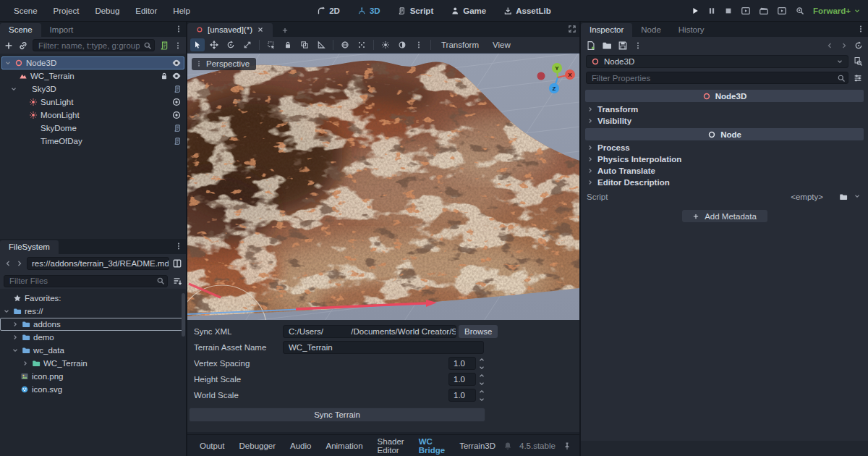 Image resolution: width=868 pixels, height=456 pixels. I want to click on preview-environment-button, so click(402, 45).